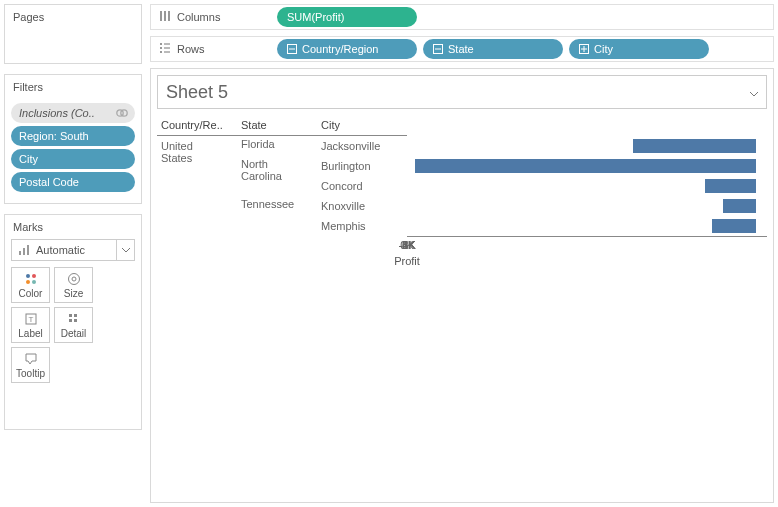 This screenshot has width=778, height=507. I want to click on columns-pill-0: SUM(Profit), so click(347, 17).